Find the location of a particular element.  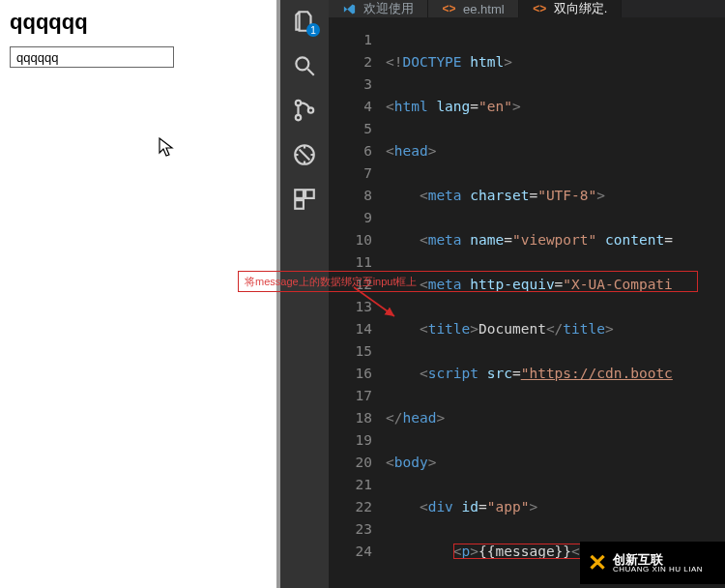

debug-icon is located at coordinates (304, 155).